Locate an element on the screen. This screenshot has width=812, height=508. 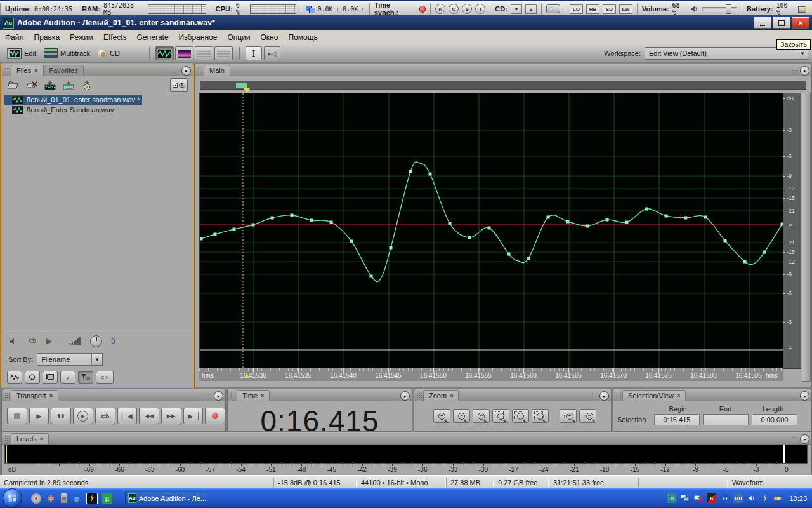
playhead-bottom-marker is located at coordinates (247, 376).